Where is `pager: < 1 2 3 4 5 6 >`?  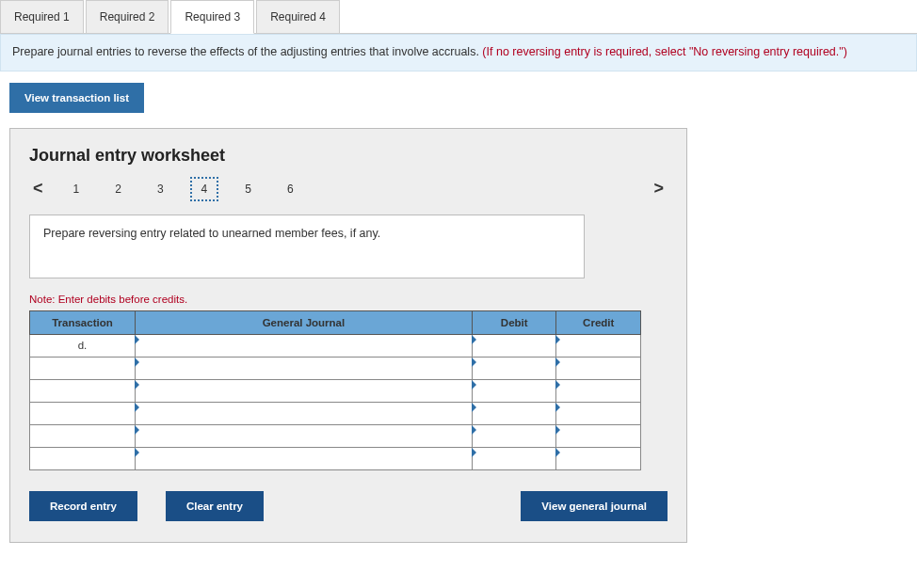 pager: < 1 2 3 4 5 6 > is located at coordinates (348, 189).